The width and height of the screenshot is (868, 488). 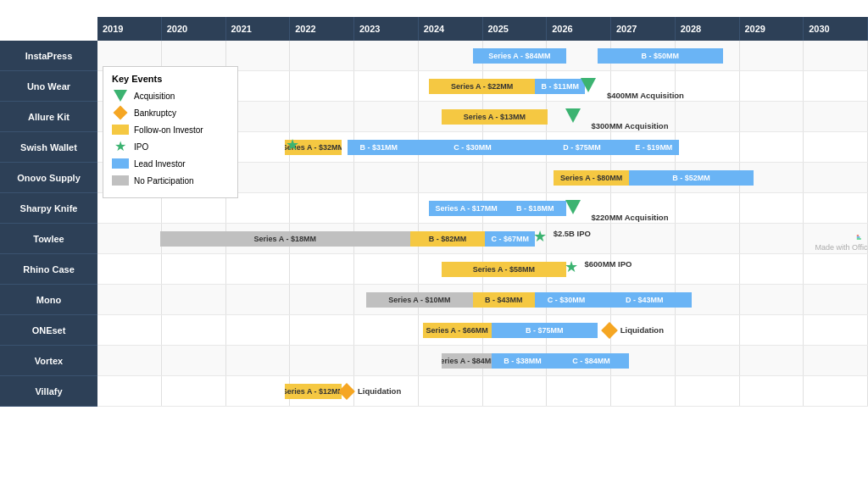 What do you see at coordinates (483, 300) in the screenshot?
I see `row-mono` at bounding box center [483, 300].